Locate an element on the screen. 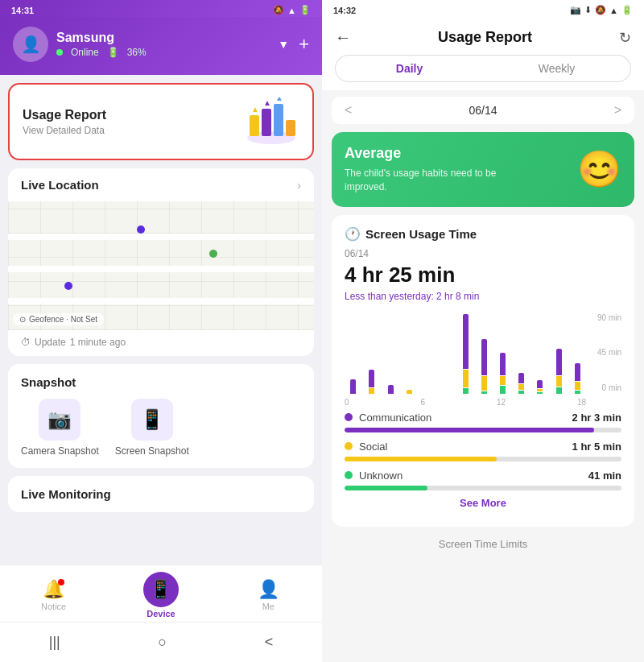 The height and width of the screenshot is (662, 644). bar-g11 is located at coordinates (539, 353).